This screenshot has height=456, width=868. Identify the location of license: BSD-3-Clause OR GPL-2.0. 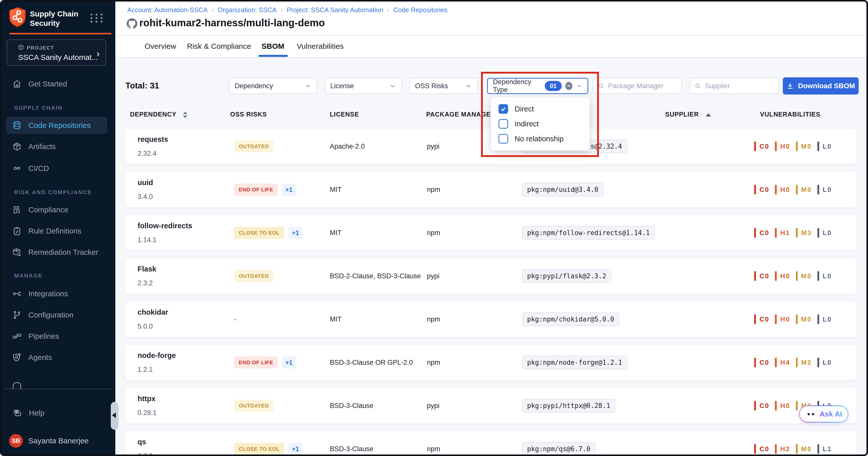
(378, 362).